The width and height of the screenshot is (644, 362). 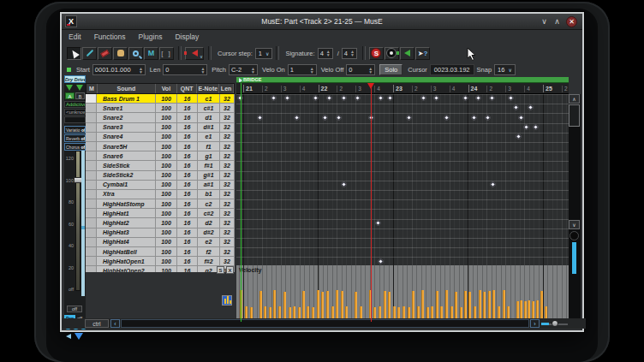 What do you see at coordinates (371, 86) in the screenshot?
I see `playhead-marker` at bounding box center [371, 86].